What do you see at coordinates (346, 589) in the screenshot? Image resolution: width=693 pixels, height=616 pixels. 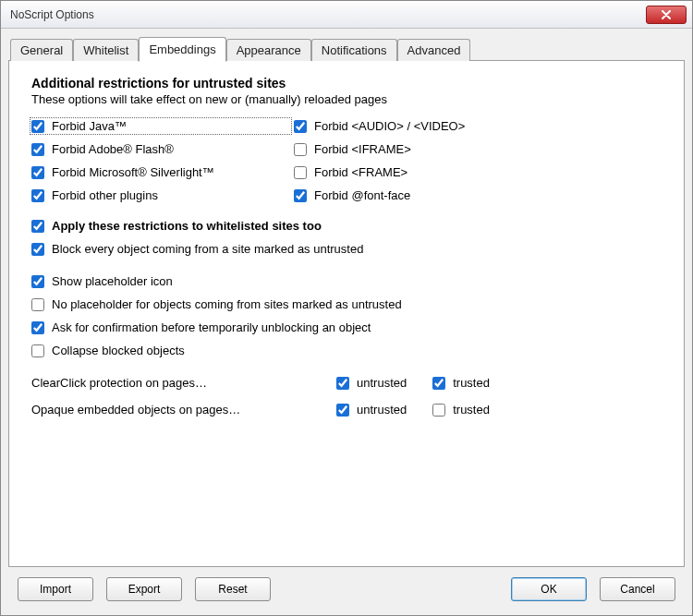 I see `footer: Import Export Reset OK Cancel` at bounding box center [346, 589].